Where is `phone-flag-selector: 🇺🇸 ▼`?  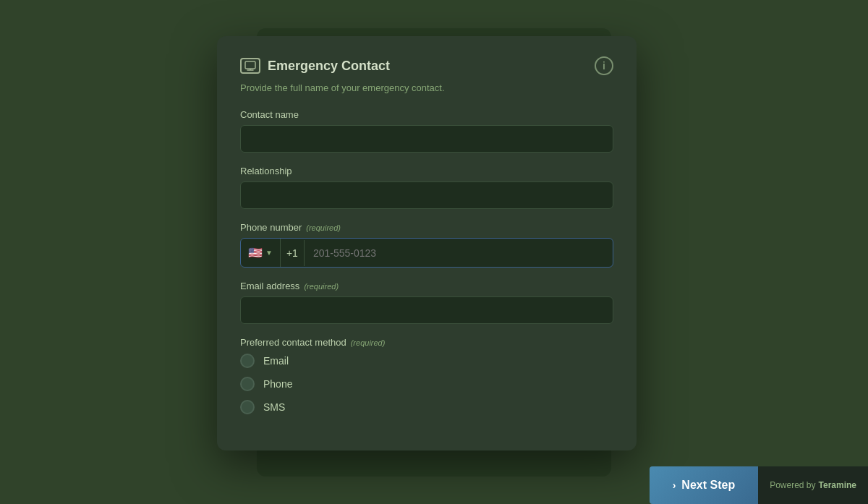
phone-flag-selector: 🇺🇸 ▼ is located at coordinates (260, 253).